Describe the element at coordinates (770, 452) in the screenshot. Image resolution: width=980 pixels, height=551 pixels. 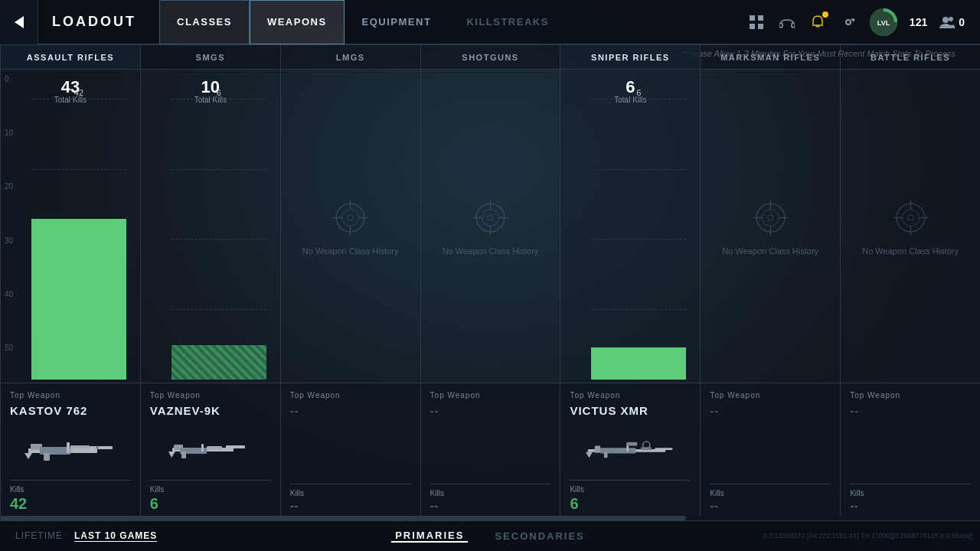
I see `weapon-image-marksman` at that location.